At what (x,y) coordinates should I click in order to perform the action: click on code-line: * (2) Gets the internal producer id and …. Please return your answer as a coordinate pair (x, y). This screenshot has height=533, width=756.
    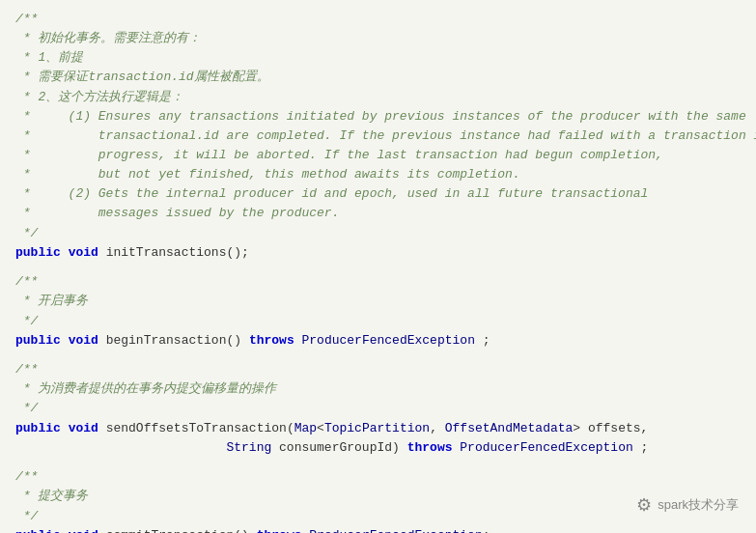
    Looking at the image, I should click on (378, 194).